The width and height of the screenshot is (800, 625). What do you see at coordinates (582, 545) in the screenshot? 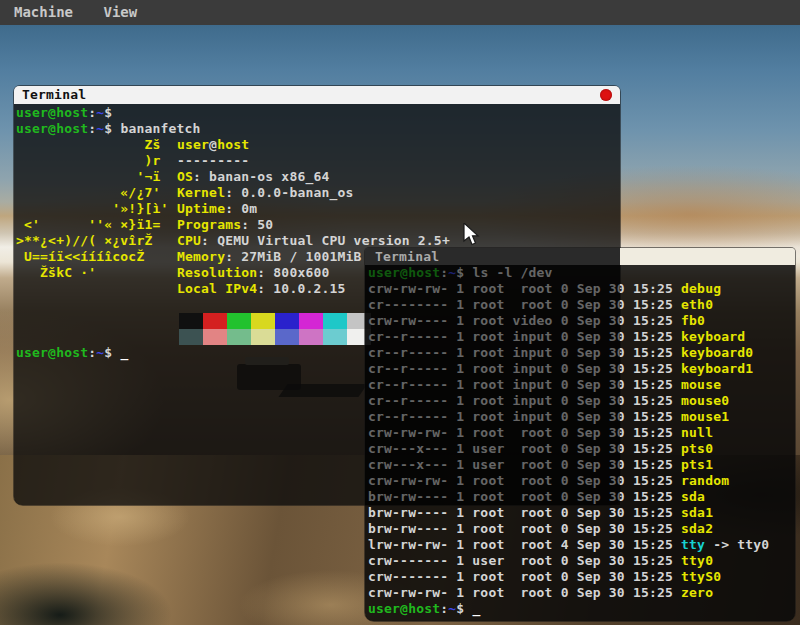
I see `ls-row: lrw-rw-rw- 1 root root 4 Sep 30 15:25 tt…` at bounding box center [582, 545].